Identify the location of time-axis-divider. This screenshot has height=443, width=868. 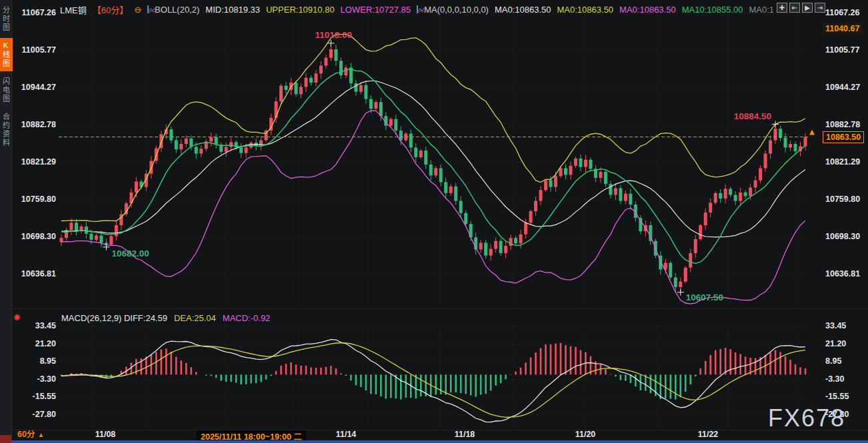
(440, 430).